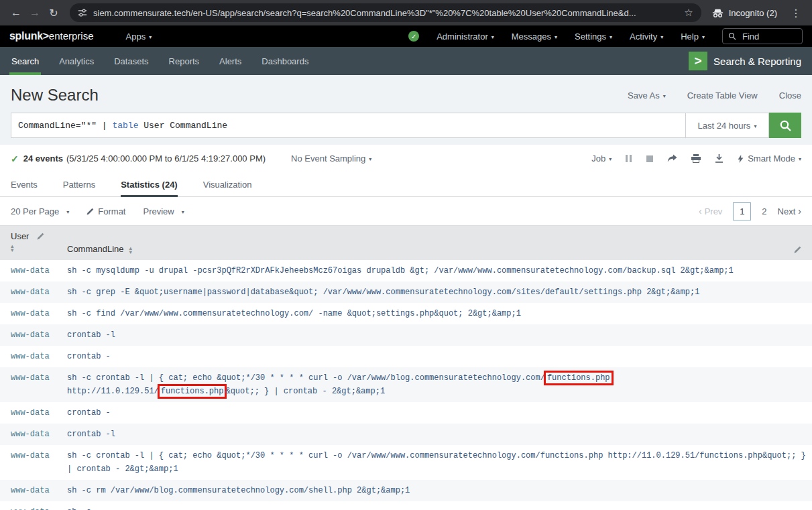 The width and height of the screenshot is (812, 510). Describe the element at coordinates (24, 184) in the screenshot. I see `tab-events: Events` at that location.